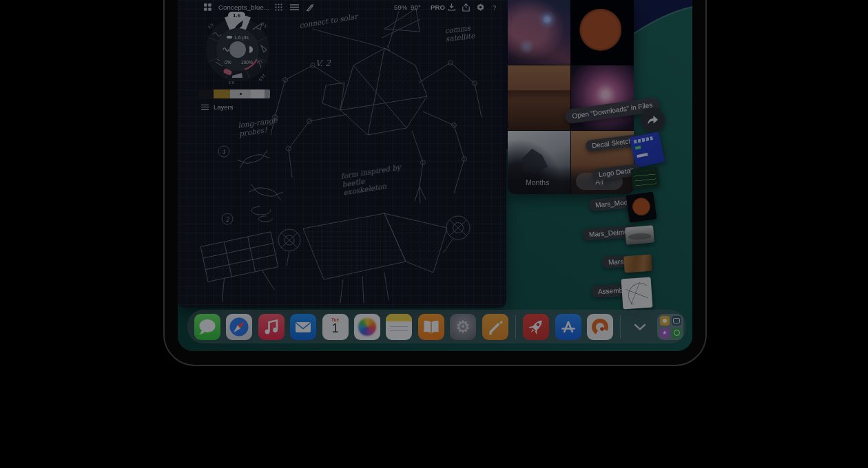 Image resolution: width=868 pixels, height=468 pixels. What do you see at coordinates (303, 327) in the screenshot?
I see `envelope-icon` at bounding box center [303, 327].